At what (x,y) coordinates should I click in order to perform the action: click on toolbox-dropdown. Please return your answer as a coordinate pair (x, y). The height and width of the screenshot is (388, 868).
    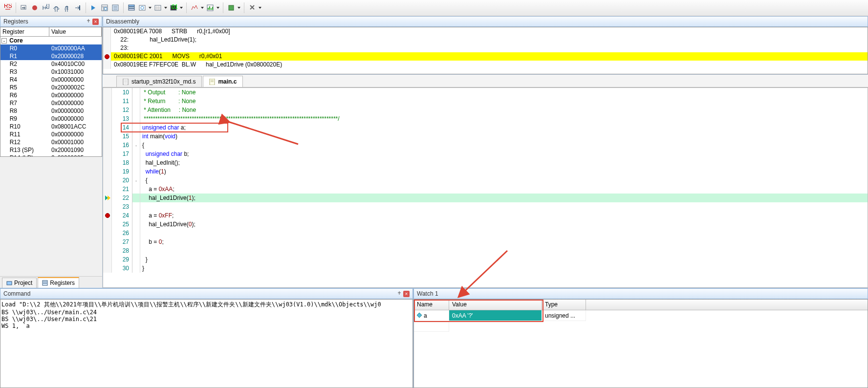
    Looking at the image, I should click on (260, 8).